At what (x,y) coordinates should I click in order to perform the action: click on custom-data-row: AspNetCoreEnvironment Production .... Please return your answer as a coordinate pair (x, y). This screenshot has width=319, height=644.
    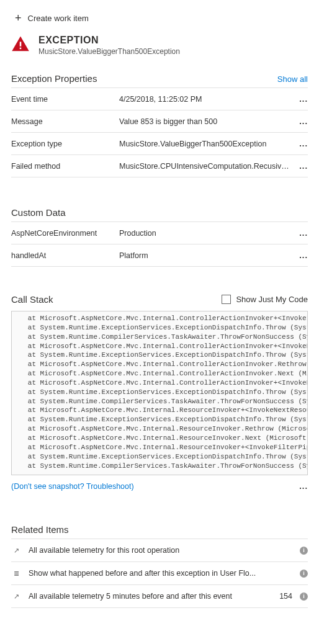
    Looking at the image, I should click on (160, 233).